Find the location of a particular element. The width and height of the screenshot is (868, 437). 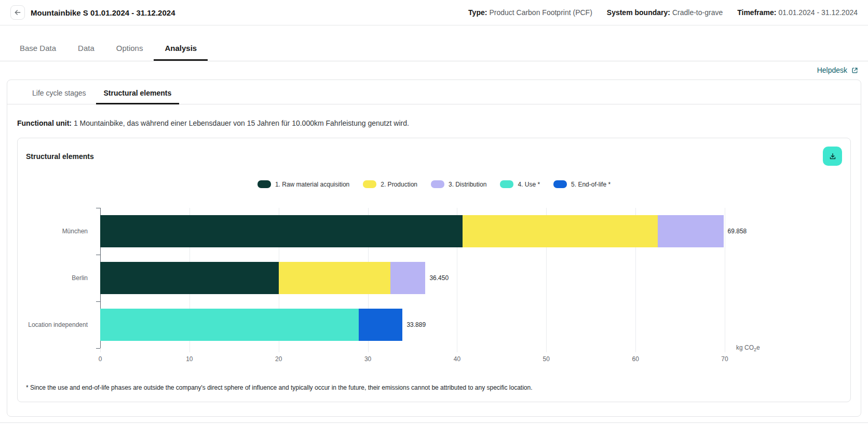

legend-label: 5. End-of-life * is located at coordinates (591, 184).